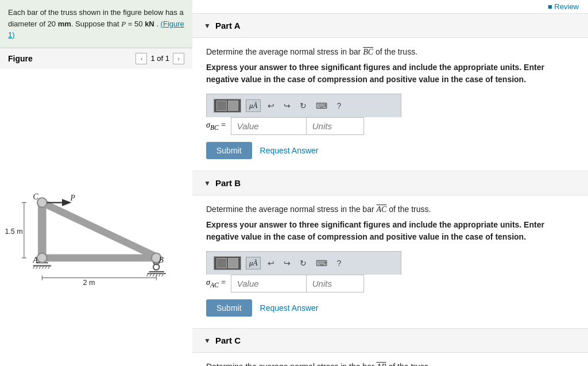  Describe the element at coordinates (303, 106) in the screenshot. I see `part-a-refresh-button: ↻` at that location.